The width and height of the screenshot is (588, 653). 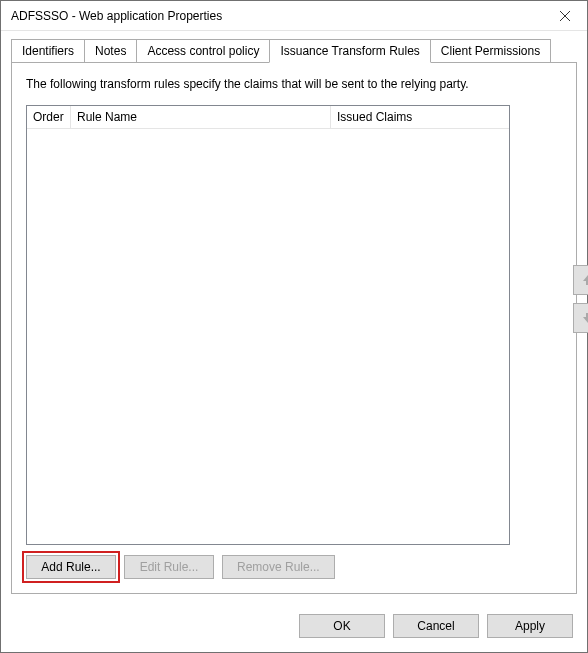 What do you see at coordinates (110, 50) in the screenshot?
I see `tab-notes: Notes` at bounding box center [110, 50].